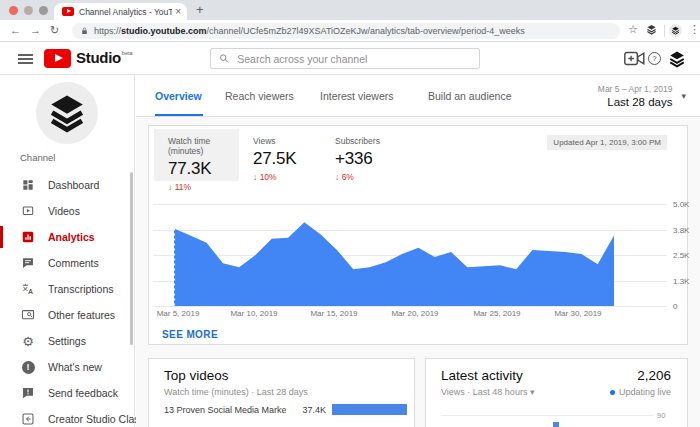 Image resolution: width=700 pixels, height=427 pixels. Describe the element at coordinates (280, 155) in the screenshot. I see `metric-views: Views 27.5K ↓ 10%` at that location.